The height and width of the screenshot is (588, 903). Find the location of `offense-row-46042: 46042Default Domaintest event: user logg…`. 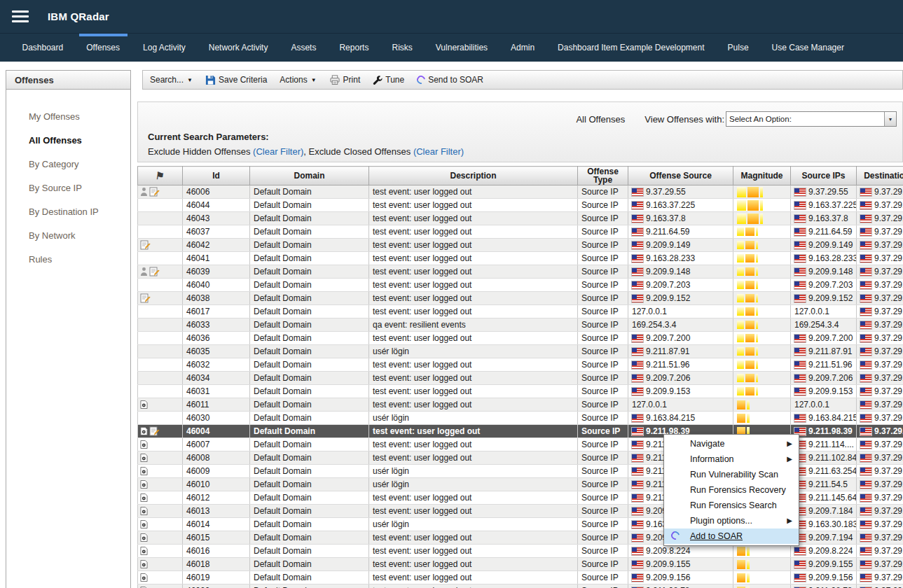

offense-row-46042: 46042Default Domaintest event: user logg… is located at coordinates (521, 245).